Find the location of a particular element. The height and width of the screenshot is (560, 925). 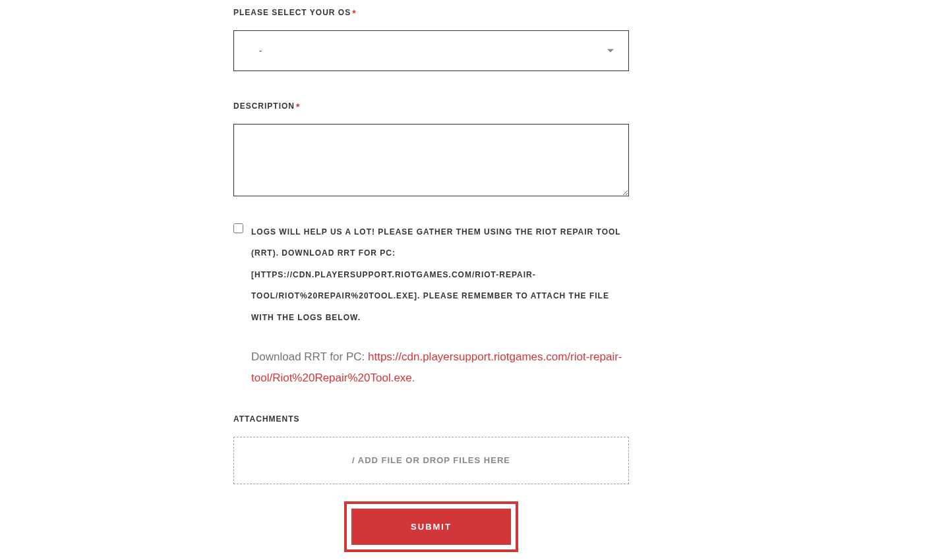

attachments-dropzone: / ADD FILE OR DROP FILES HERE is located at coordinates (431, 461).